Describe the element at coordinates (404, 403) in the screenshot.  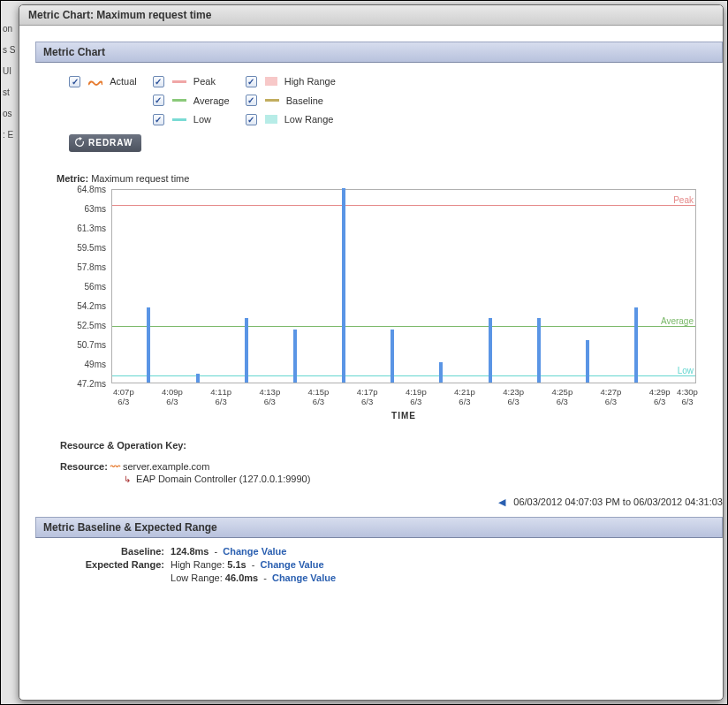
I see `x-axis: TIME 4:07p6/34:09p6/34:11p6/34:13p6/34:1…` at that location.